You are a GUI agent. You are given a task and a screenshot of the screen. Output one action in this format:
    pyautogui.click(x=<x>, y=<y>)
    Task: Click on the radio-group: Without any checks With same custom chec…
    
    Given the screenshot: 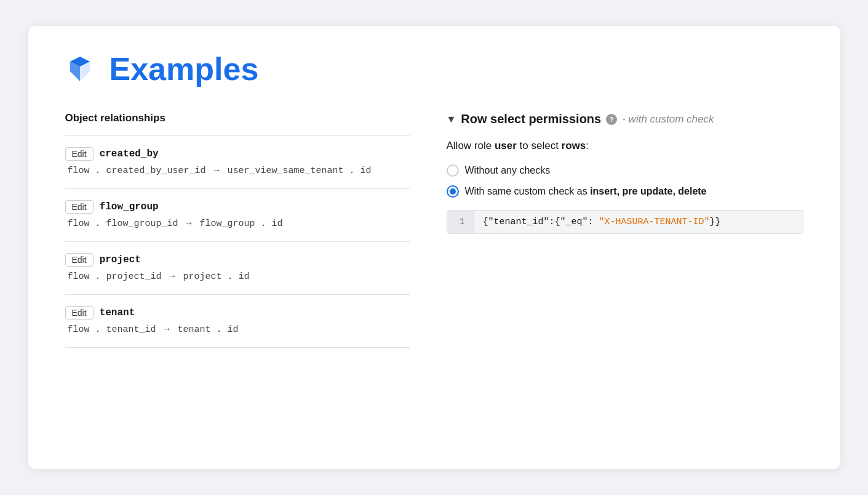 What is the action you would take?
    pyautogui.click(x=625, y=181)
    